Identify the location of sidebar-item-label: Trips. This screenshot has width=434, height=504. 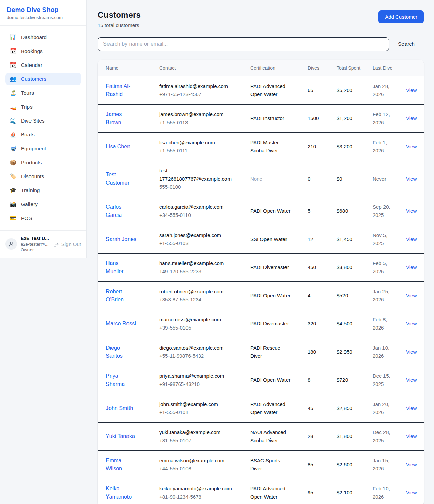
(27, 107).